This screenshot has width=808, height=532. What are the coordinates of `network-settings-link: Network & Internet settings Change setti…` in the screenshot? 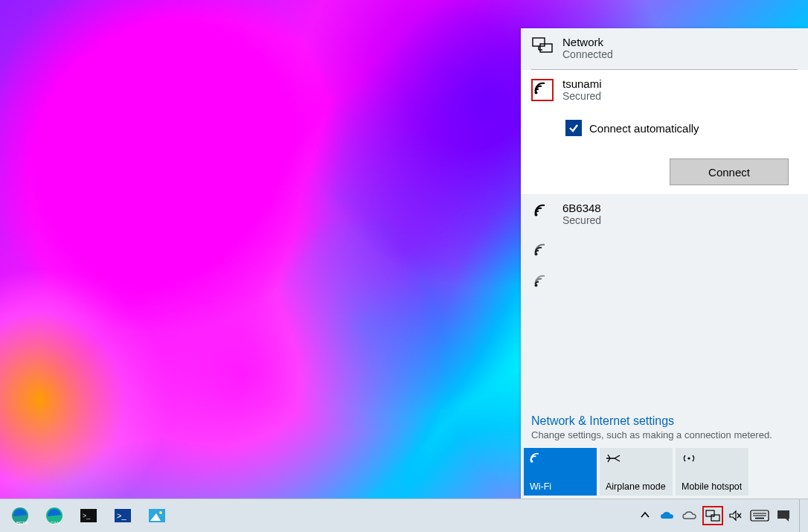 It's located at (664, 426).